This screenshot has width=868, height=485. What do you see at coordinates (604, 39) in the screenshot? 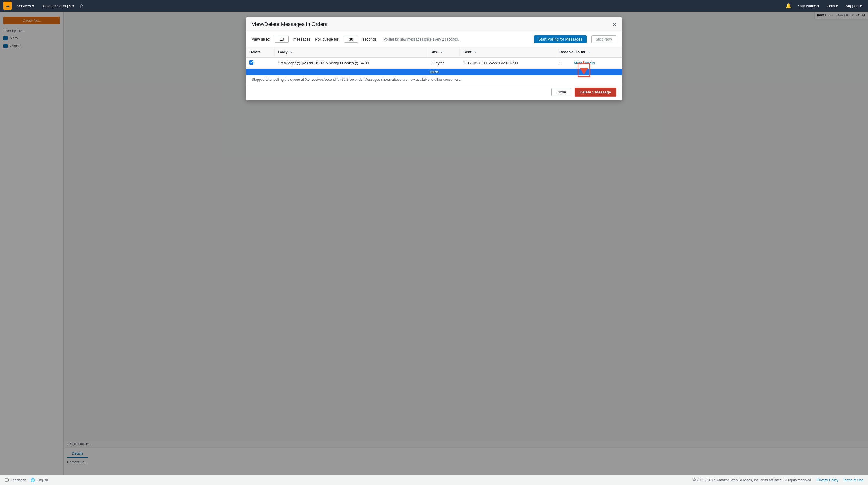
I see `stop-now-button: Stop Now` at bounding box center [604, 39].